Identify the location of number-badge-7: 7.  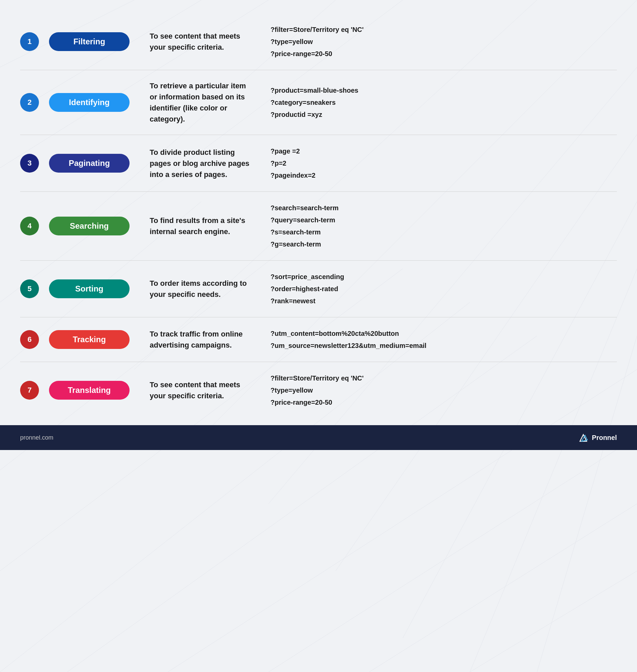
(30, 390).